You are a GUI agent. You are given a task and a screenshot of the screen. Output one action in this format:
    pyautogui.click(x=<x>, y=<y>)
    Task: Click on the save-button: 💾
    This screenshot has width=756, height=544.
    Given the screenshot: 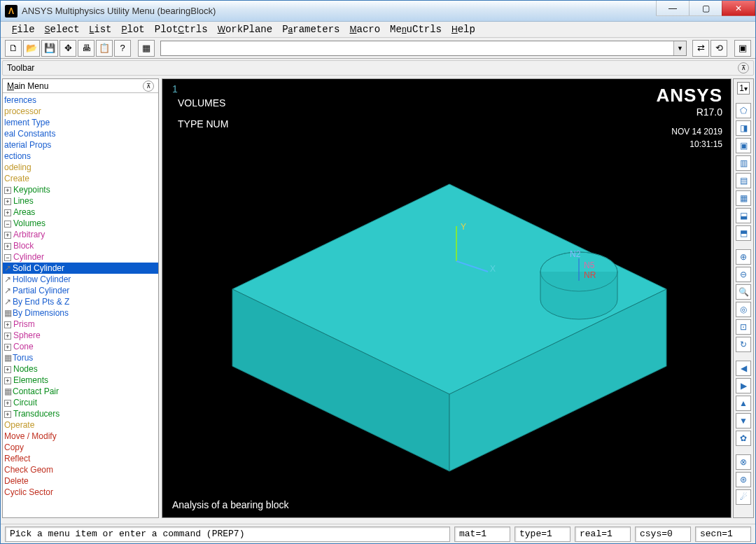 What is the action you would take?
    pyautogui.click(x=50, y=48)
    